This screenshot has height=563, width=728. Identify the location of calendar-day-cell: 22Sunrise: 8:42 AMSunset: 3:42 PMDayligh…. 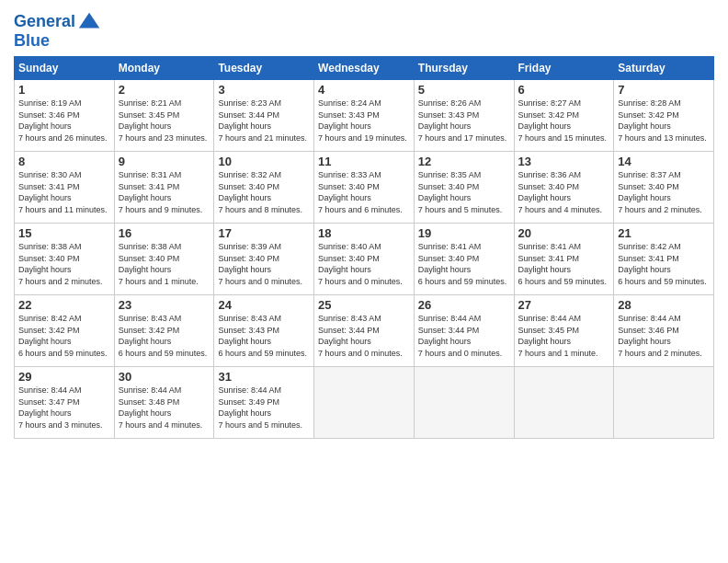
(64, 331).